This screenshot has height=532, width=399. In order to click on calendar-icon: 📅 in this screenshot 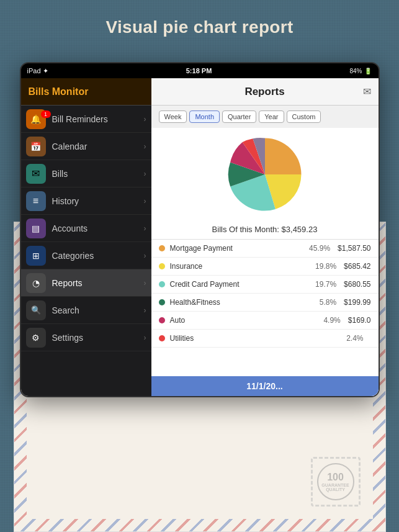, I will do `click(36, 147)`.